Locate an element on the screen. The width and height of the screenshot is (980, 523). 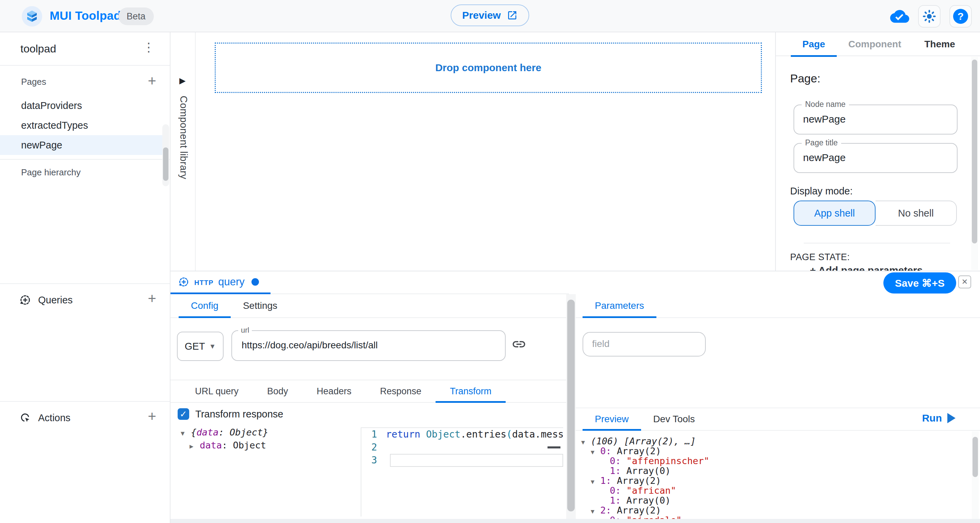
inspector-scrollbar-thumb is located at coordinates (975, 151).